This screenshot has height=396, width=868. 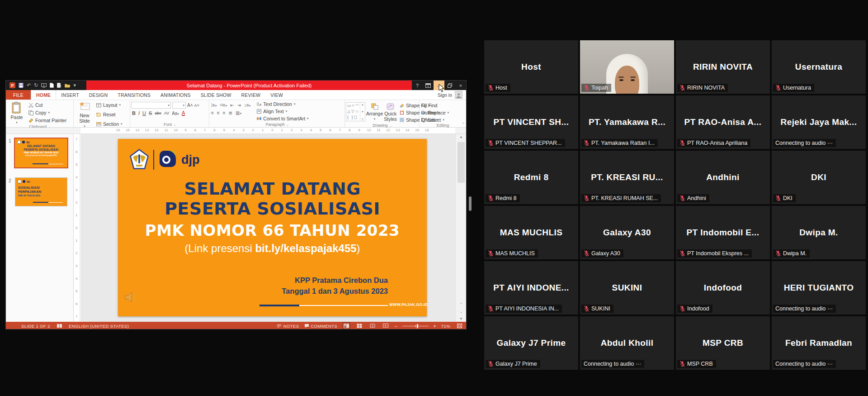 I want to click on convert-to-smartart-button: Convert to SmartArt▾, so click(x=283, y=119).